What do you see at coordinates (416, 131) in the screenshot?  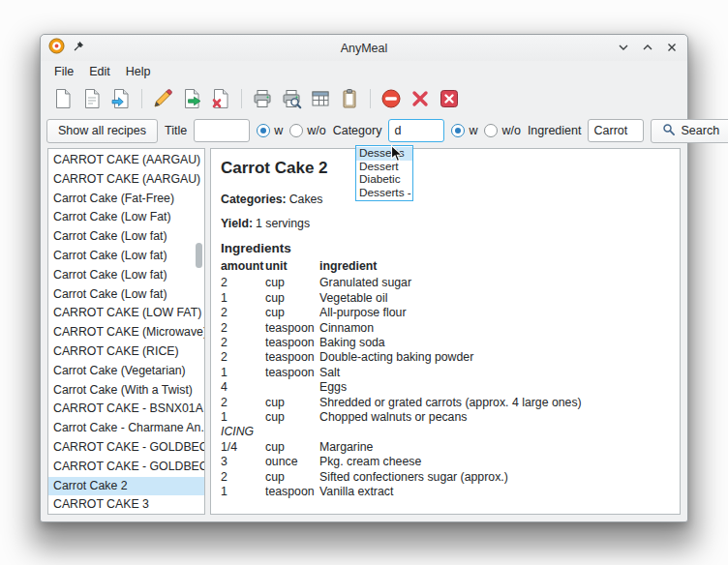 I see `category-filter-input` at bounding box center [416, 131].